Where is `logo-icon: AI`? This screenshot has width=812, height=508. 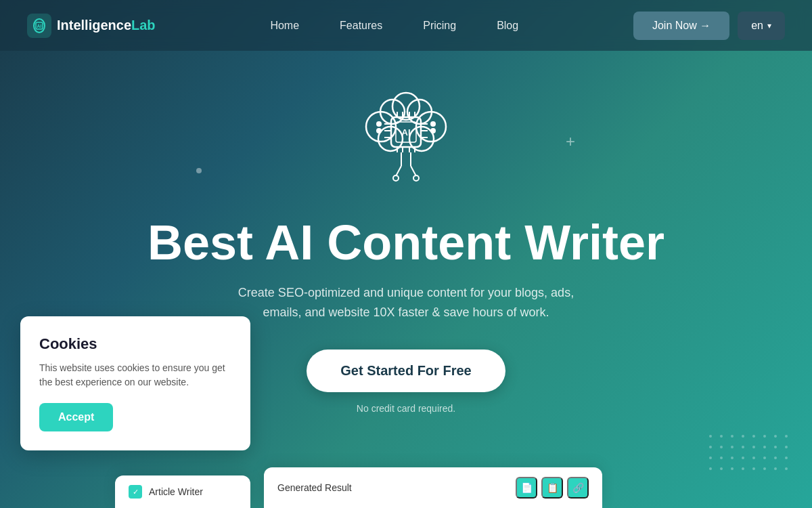 logo-icon: AI is located at coordinates (39, 26).